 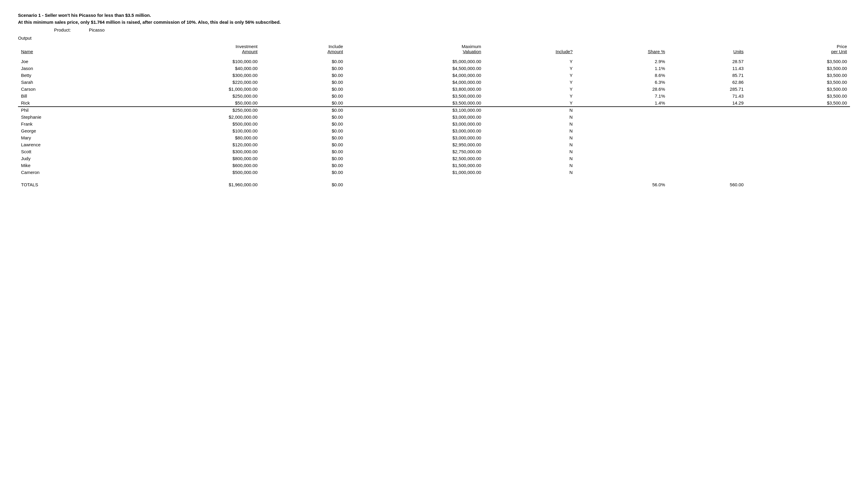 What do you see at coordinates (434, 22) in the screenshot?
I see `title-line2: At this minimum sales price, only $1.764…` at bounding box center [434, 22].